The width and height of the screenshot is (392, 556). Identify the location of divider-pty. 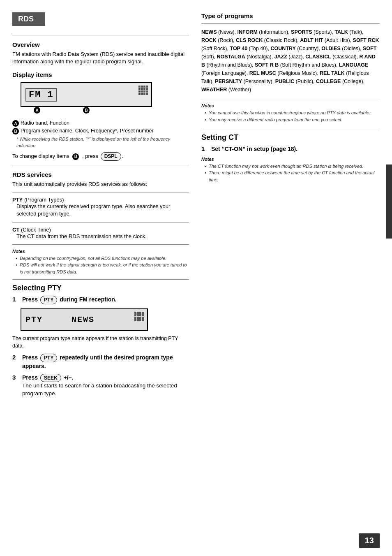
(101, 192).